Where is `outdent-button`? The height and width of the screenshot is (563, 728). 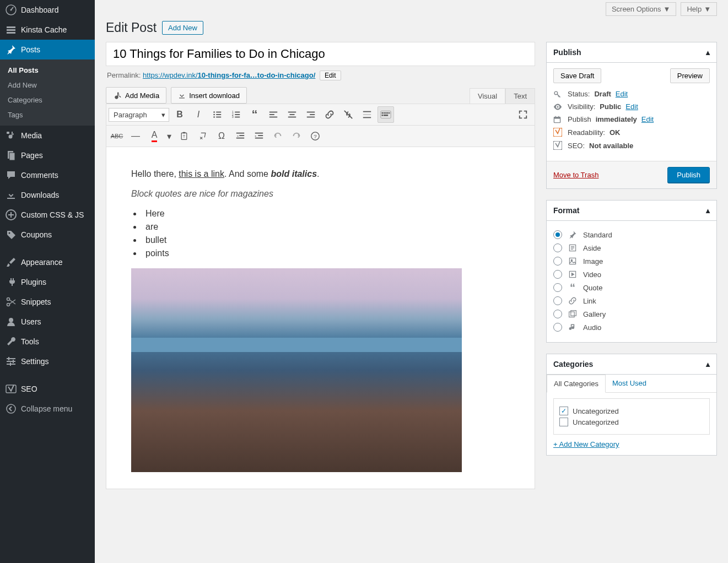
outdent-button is located at coordinates (240, 136).